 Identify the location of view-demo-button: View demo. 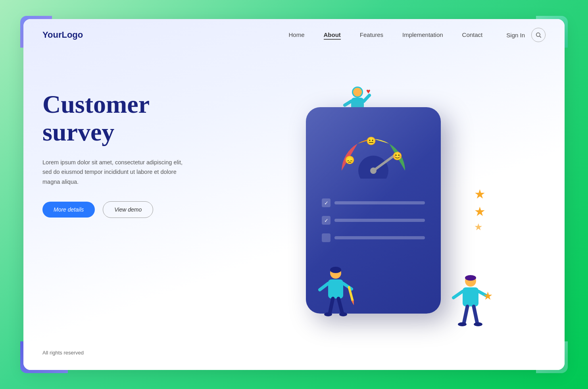
(128, 210).